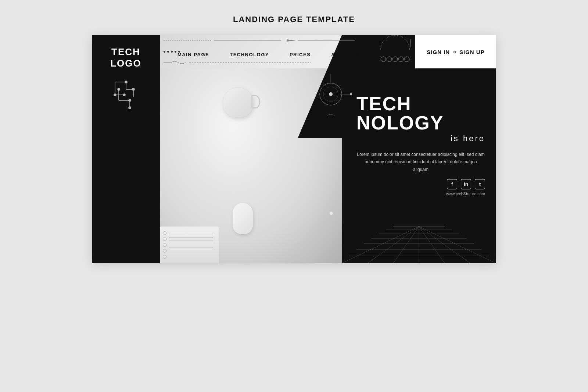  Describe the element at coordinates (328, 52) in the screenshot. I see `navbar: MAIN PAGE TECHNOLOGY PRICES ABOUT US SIG…` at that location.